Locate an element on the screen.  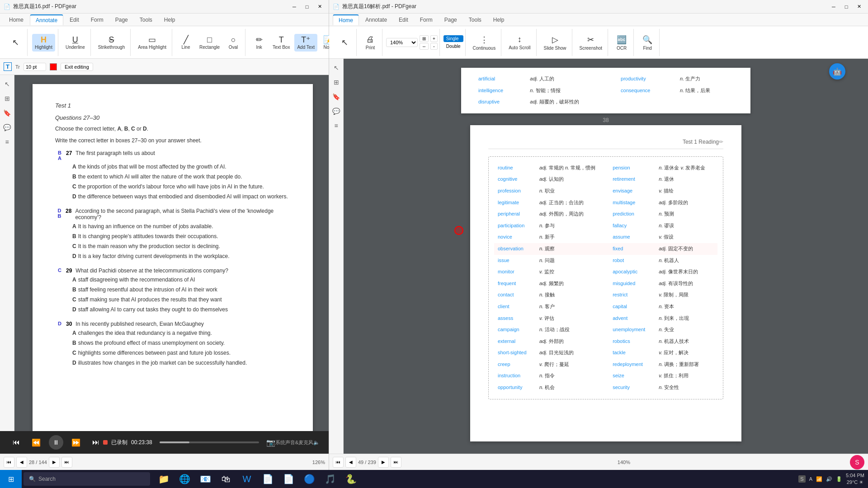
word-client: client is located at coordinates (504, 306).